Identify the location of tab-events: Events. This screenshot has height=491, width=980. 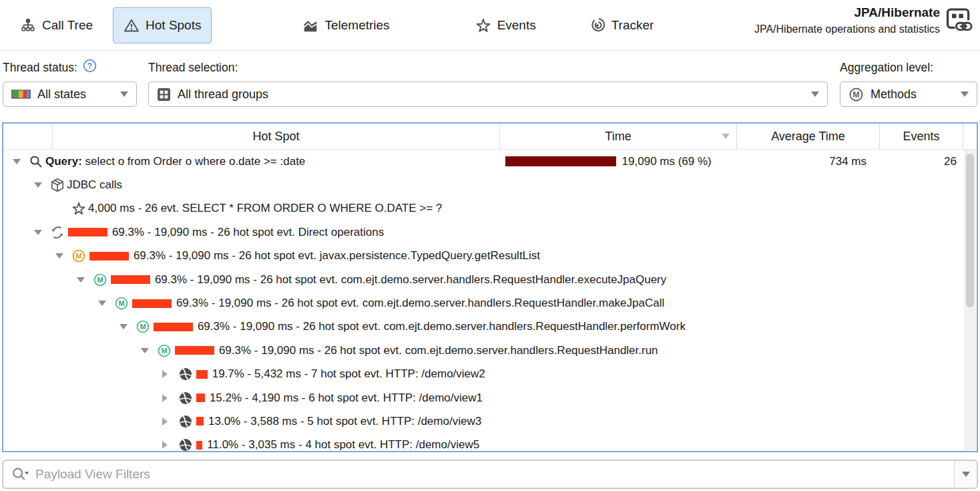
(506, 25).